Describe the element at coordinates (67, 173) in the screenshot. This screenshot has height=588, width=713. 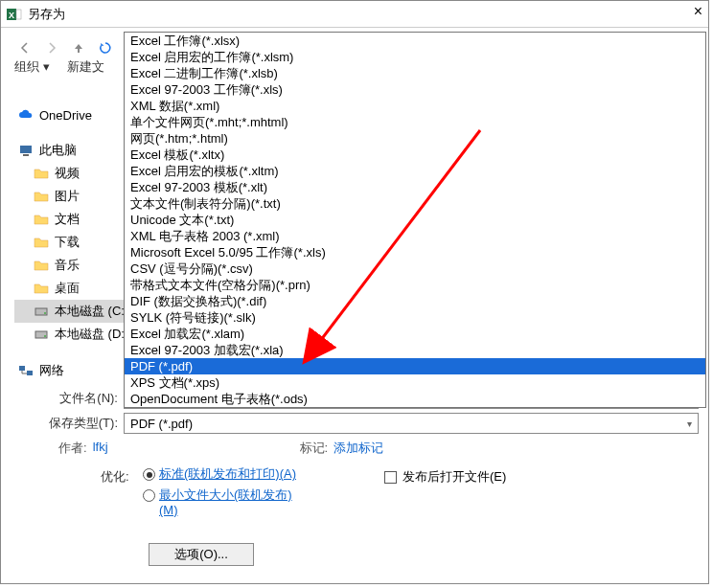
I see `sidebar-item-label: 视频` at that location.